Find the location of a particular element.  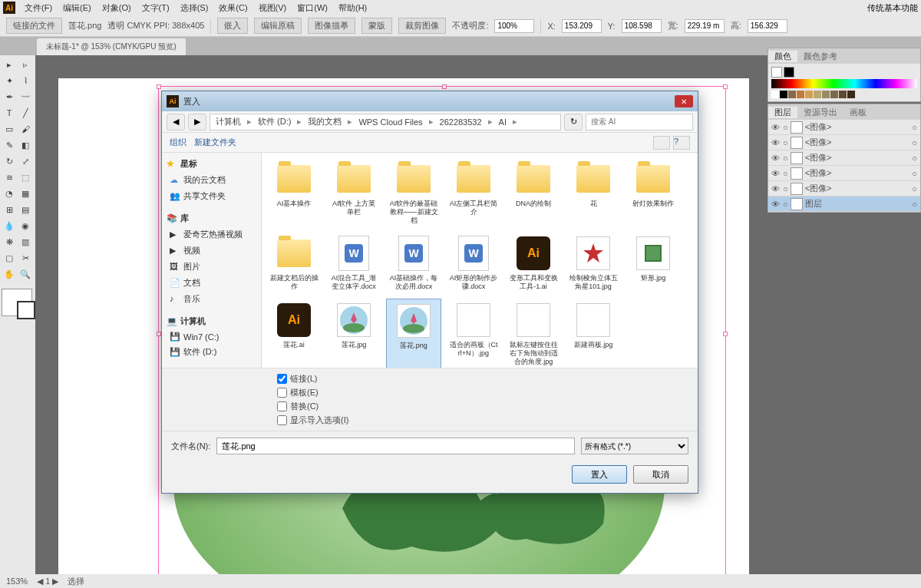

y-input is located at coordinates (642, 26).